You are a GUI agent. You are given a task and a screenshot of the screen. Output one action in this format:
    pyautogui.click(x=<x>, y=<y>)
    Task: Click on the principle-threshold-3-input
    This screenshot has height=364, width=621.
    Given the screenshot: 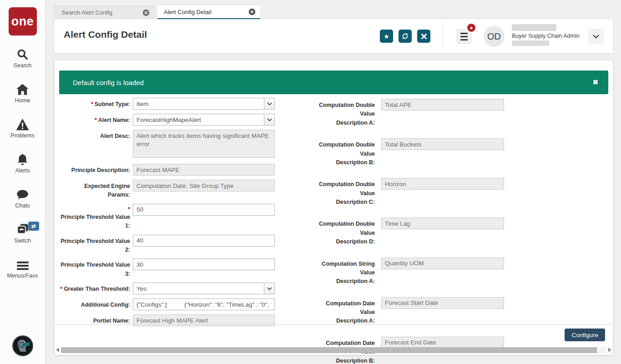 What is the action you would take?
    pyautogui.click(x=204, y=264)
    